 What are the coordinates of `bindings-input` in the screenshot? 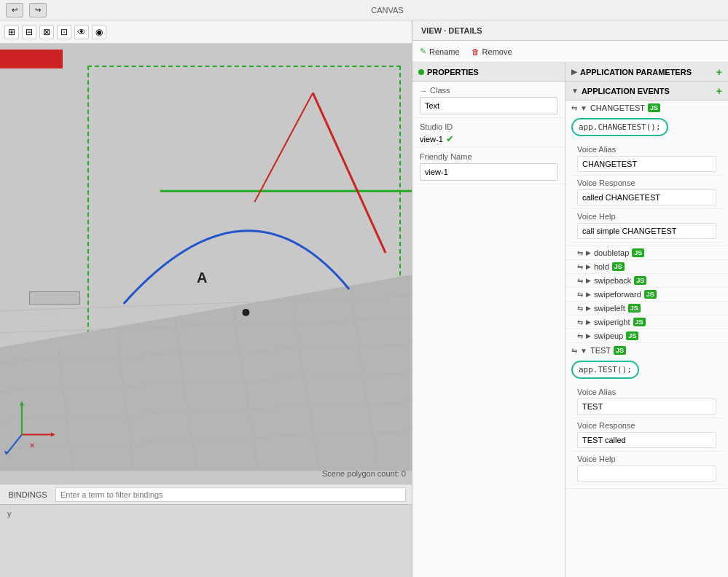 It's located at (230, 495).